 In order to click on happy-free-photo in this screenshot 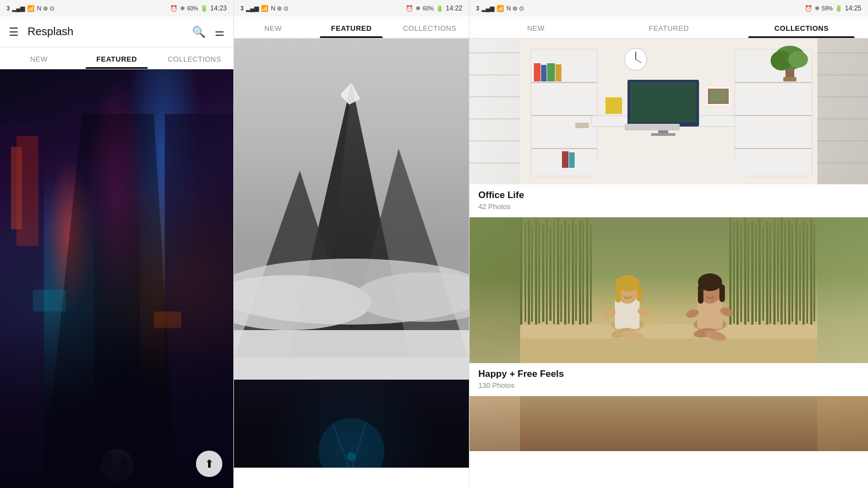, I will do `click(669, 290)`.